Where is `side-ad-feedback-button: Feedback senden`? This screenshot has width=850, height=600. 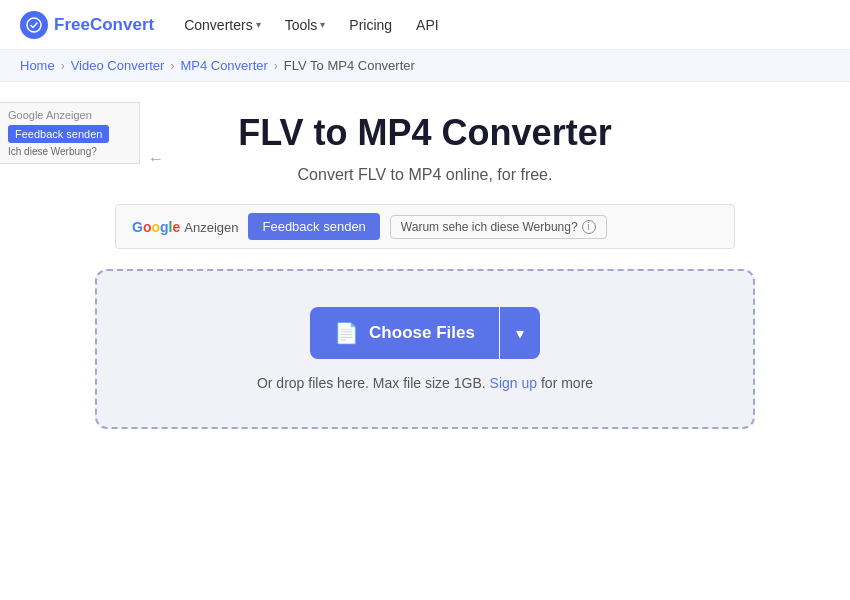
side-ad-feedback-button: Feedback senden is located at coordinates (58, 134).